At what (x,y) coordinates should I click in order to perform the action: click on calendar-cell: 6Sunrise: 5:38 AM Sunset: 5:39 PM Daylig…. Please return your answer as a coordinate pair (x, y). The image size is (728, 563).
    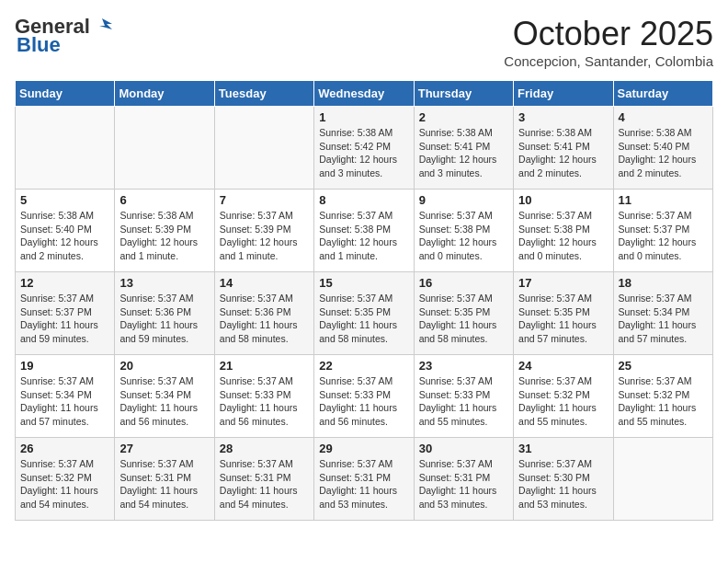
    Looking at the image, I should click on (165, 231).